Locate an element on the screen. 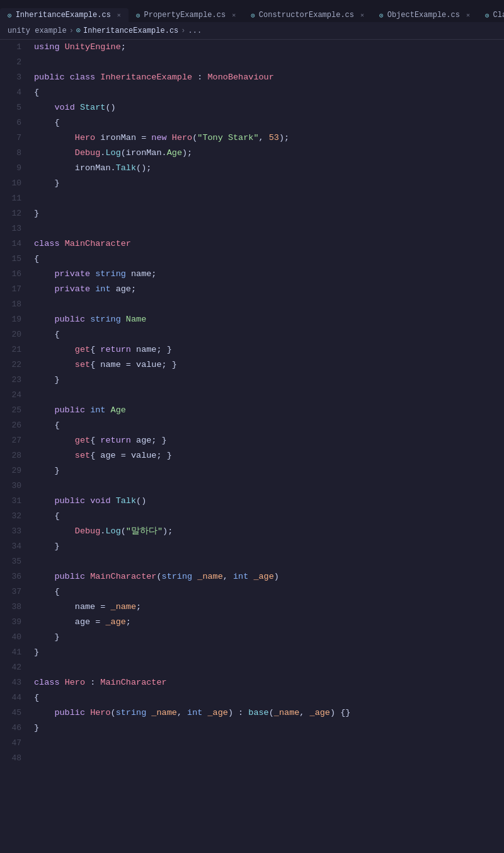  tab-InheritanceExample-cs: ⊙InheritanceExample.cs✕ is located at coordinates (64, 15).